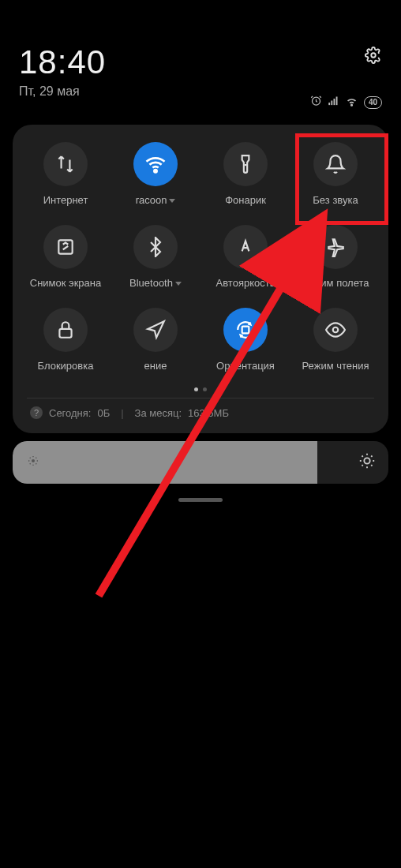 This screenshot has width=401, height=868. I want to click on tile-label: Блокировка, so click(66, 366).